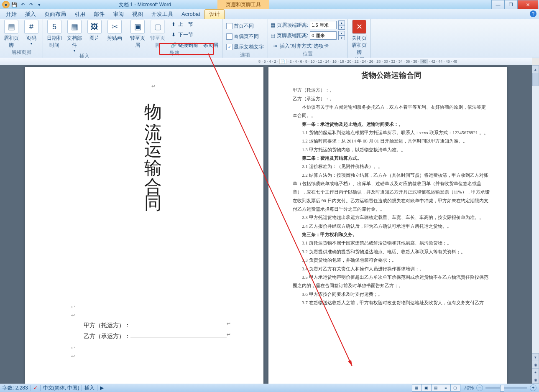 The height and width of the screenshot is (392, 539). What do you see at coordinates (308, 46) in the screenshot?
I see `insert-align-tab-button: ⇥插入"对齐方式"选项卡` at bounding box center [308, 46].